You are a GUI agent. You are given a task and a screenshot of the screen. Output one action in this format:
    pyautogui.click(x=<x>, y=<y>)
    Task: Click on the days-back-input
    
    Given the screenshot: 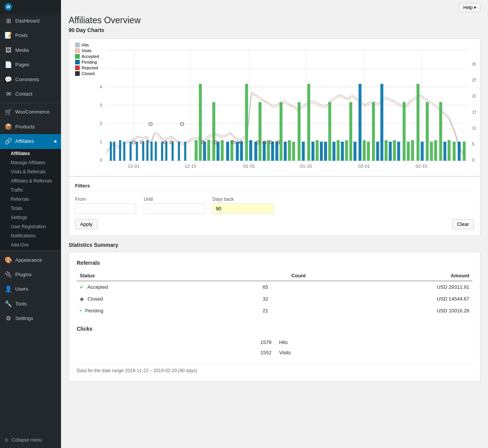 What is the action you would take?
    pyautogui.click(x=243, y=209)
    